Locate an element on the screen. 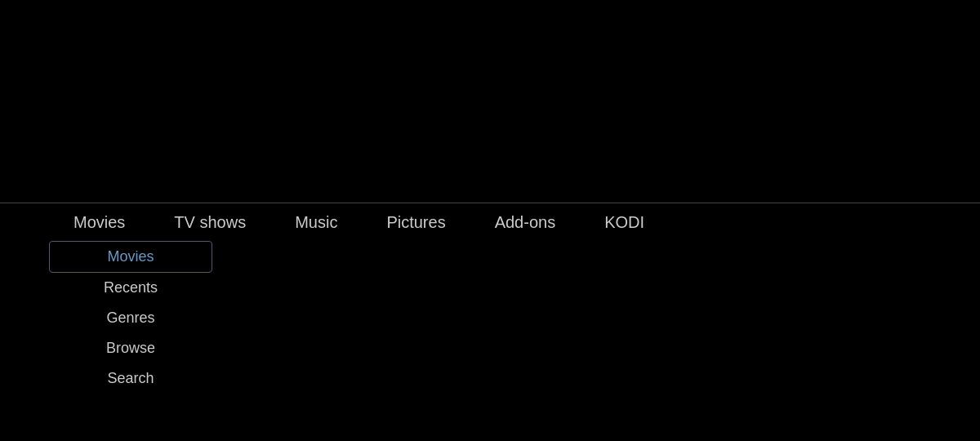  dropdown-item-browse: Browse is located at coordinates (131, 348).